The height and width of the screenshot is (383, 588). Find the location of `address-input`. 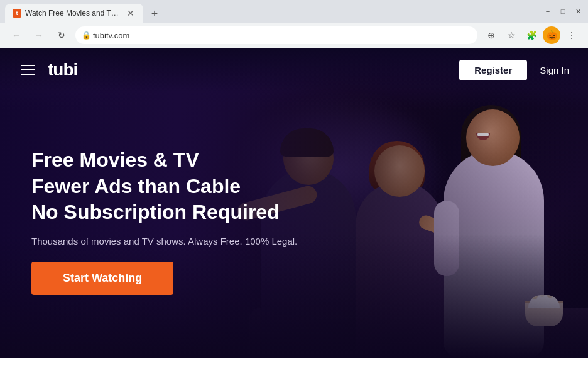

address-input is located at coordinates (276, 35).